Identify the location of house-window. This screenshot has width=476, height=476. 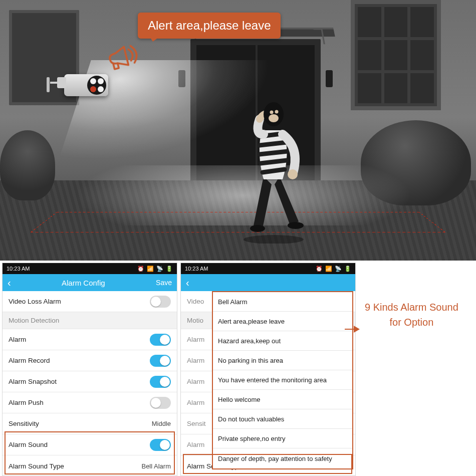
(396, 55).